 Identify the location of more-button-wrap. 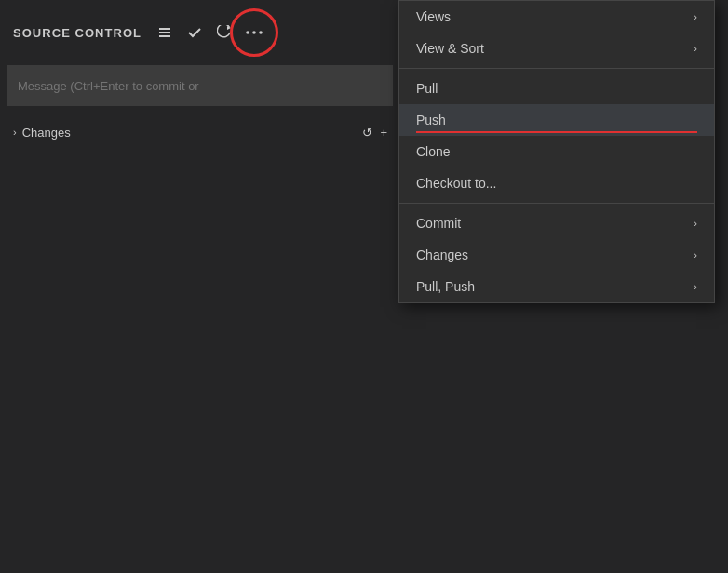
(254, 33).